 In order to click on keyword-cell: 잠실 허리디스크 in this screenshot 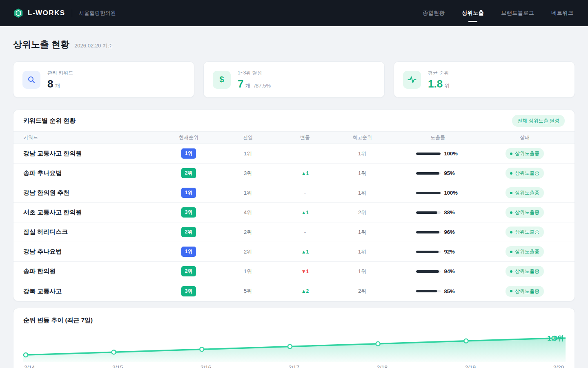, I will do `click(91, 232)`.